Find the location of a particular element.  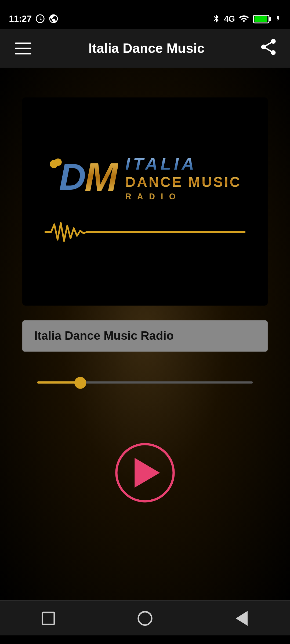

waveform-svg is located at coordinates (75, 222).